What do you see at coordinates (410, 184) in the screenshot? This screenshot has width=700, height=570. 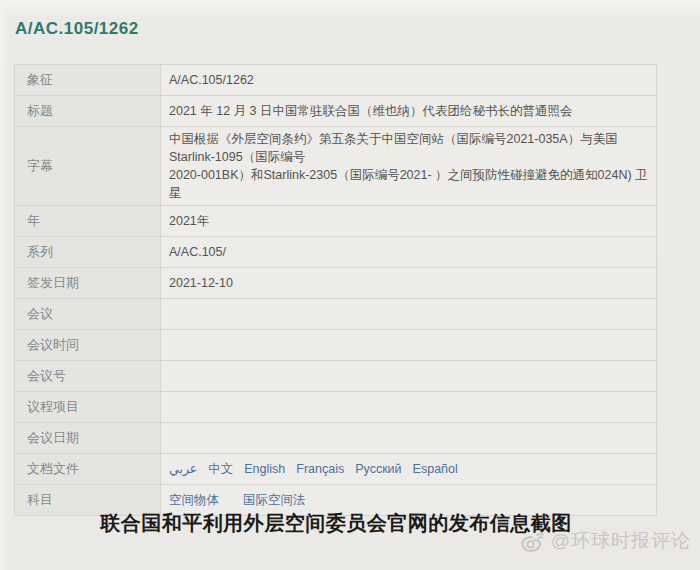 I see `subtitle-line: 2020-001BK）和Starlink-2305（国际编号2021- ）之间预…` at bounding box center [410, 184].